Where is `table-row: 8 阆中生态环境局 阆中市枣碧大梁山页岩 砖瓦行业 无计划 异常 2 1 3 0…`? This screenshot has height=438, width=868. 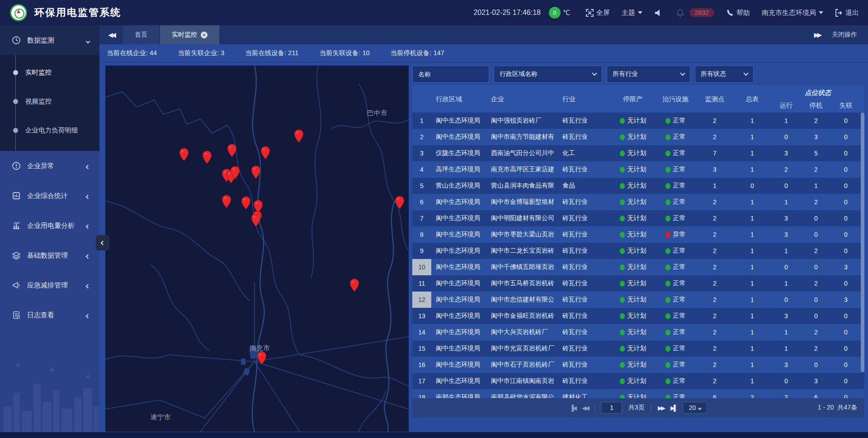
table-row: 8 阆中生态环境局 阆中市枣碧大梁山页岩 砖瓦行业 无计划 异常 2 1 3 0… is located at coordinates (638, 235).